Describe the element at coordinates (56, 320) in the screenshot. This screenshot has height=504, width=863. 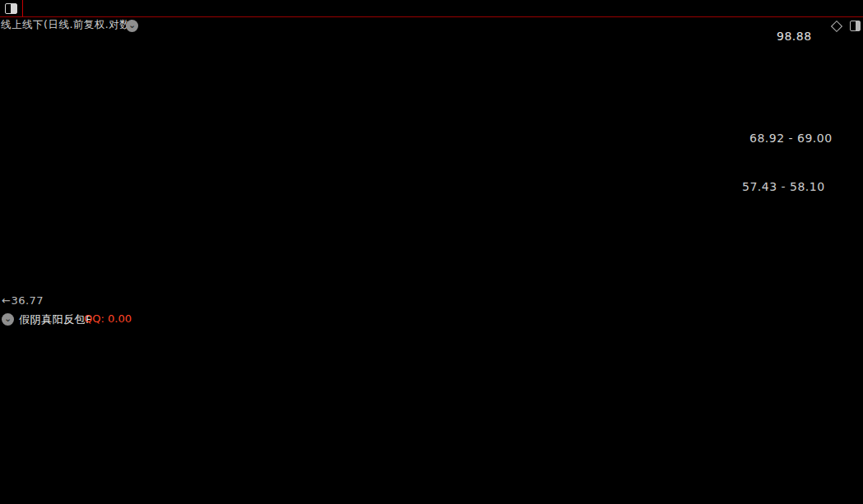
I see `indicator-name: 假阴真阳反包F` at that location.